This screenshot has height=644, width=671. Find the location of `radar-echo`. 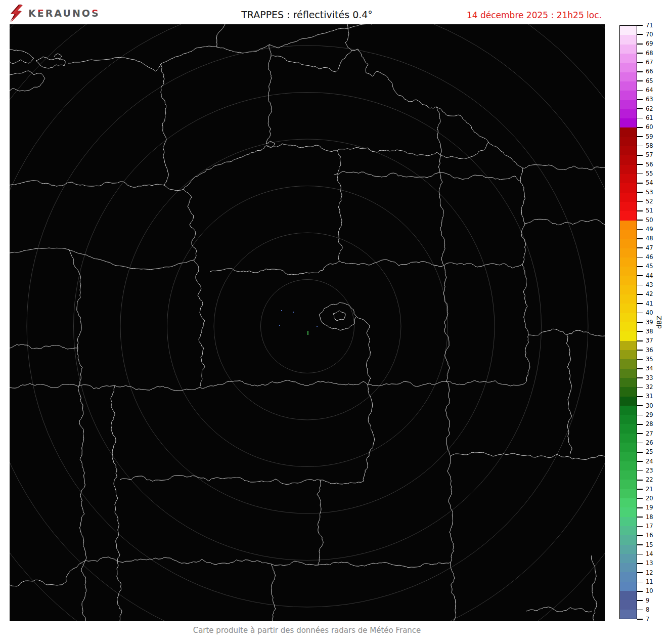

radar-echo is located at coordinates (280, 325).